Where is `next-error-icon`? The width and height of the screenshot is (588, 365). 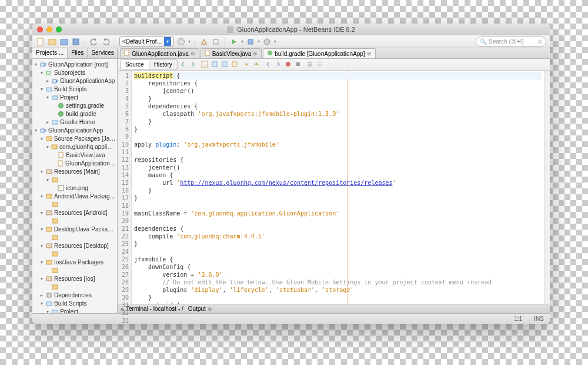
next-error-icon is located at coordinates (257, 65).